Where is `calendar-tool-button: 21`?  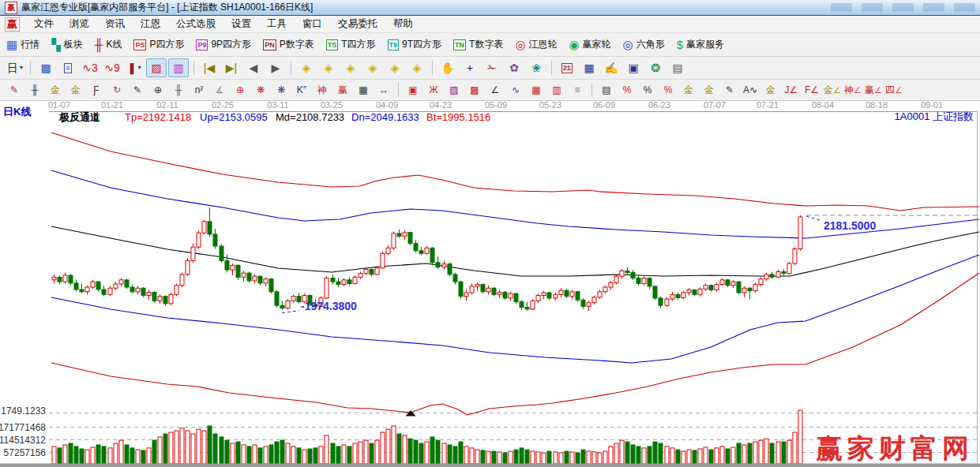 calendar-tool-button: 21 is located at coordinates (567, 68).